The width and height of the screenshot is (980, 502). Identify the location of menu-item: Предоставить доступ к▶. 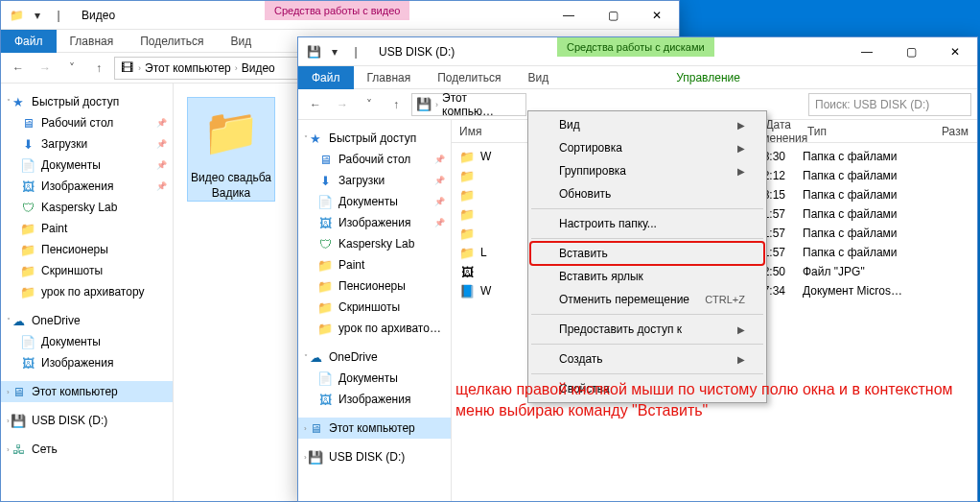
(647, 329).